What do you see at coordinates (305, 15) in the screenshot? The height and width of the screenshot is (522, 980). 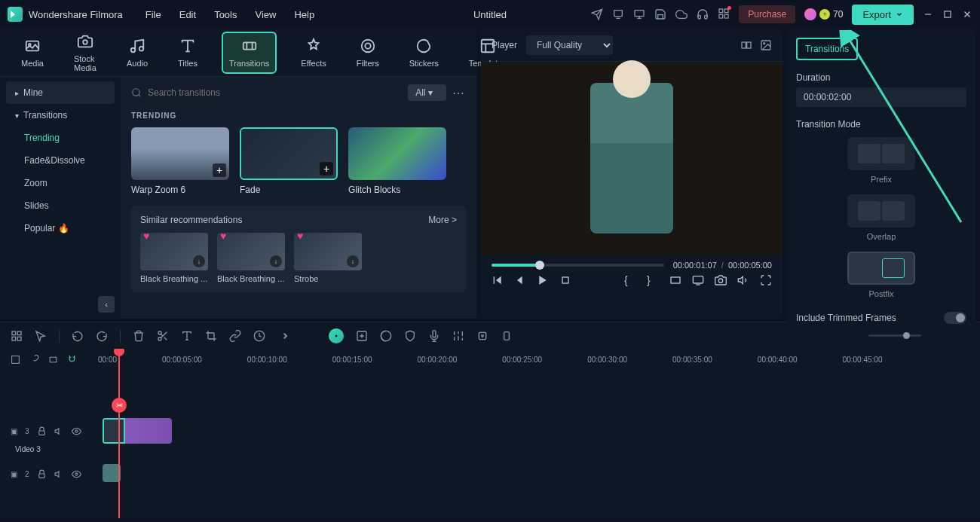 I see `menu-help: Help` at bounding box center [305, 15].